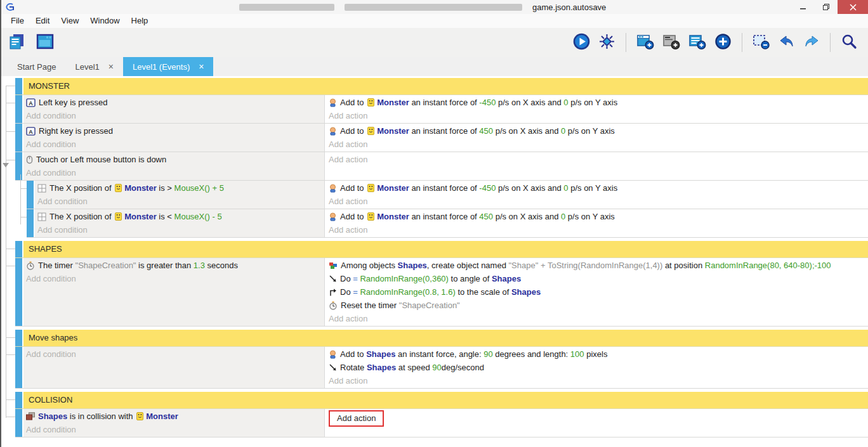 Image resolution: width=868 pixels, height=447 pixels. What do you see at coordinates (174, 292) in the screenshot?
I see `conditions-cell: The timer "ShapeCreation" is greater tha…` at bounding box center [174, 292].